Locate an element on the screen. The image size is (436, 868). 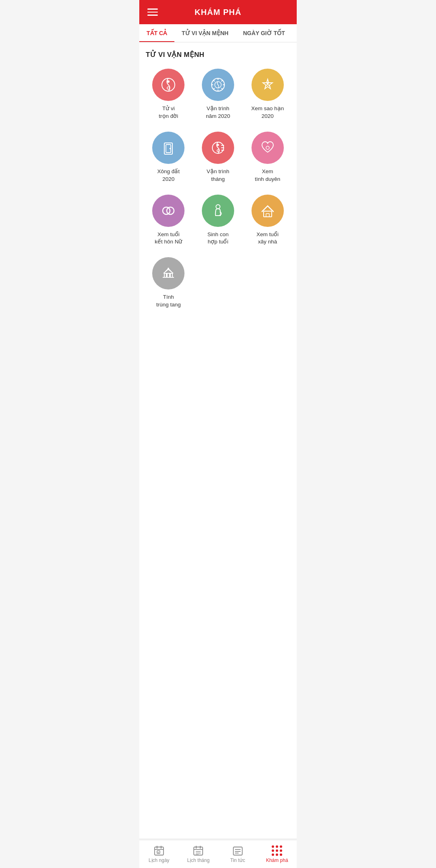
nav-tin-tuc: Tin tức is located at coordinates (238, 854).